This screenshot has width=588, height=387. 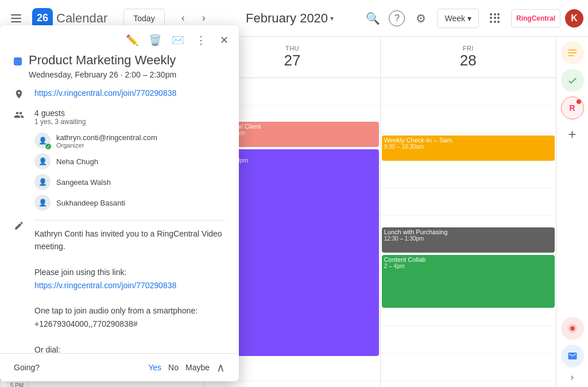 What do you see at coordinates (572, 212) in the screenshot?
I see `right-sidebar: R + ›` at bounding box center [572, 212].